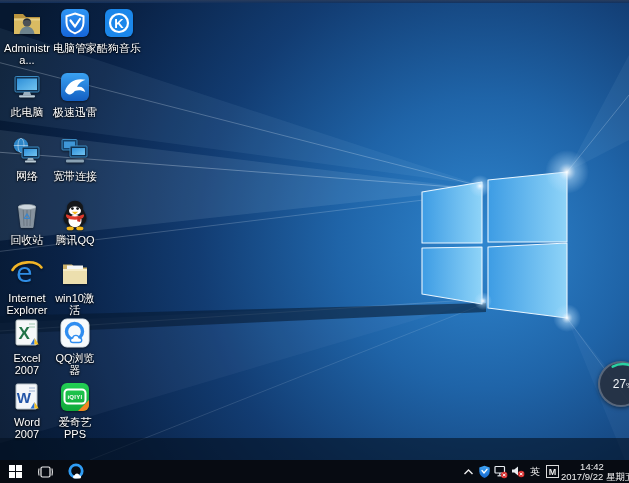  What do you see at coordinates (595, 472) in the screenshot?
I see `tray-clock: 14:42 2017/9/22 星期五` at bounding box center [595, 472].